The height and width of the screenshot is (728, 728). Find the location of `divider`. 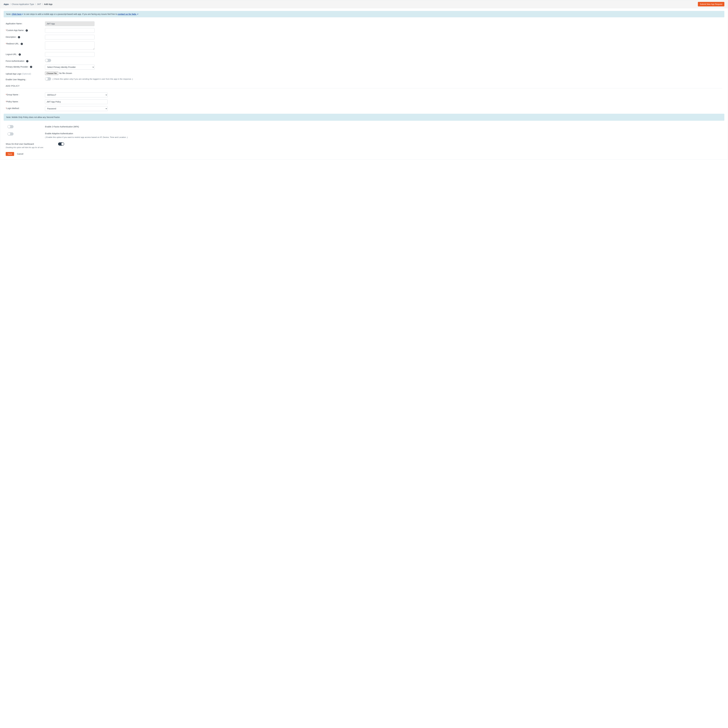

divider is located at coordinates (364, 88).